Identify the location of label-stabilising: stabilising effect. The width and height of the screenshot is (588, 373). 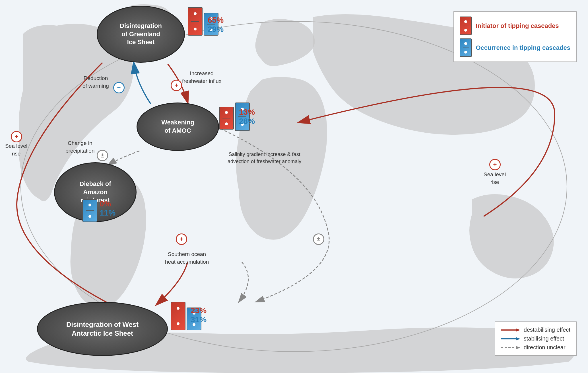
(544, 339).